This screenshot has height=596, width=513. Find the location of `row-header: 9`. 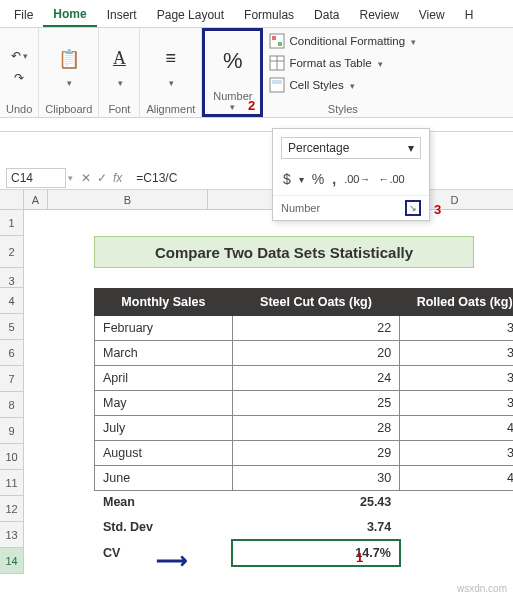

row-header: 9 is located at coordinates (12, 431).